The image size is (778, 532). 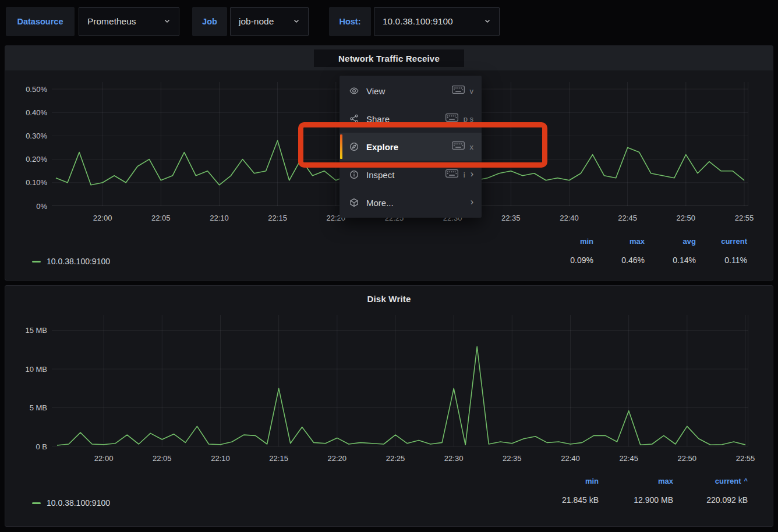 What do you see at coordinates (684, 260) in the screenshot?
I see `legend-stat-value: 0.14%` at bounding box center [684, 260].